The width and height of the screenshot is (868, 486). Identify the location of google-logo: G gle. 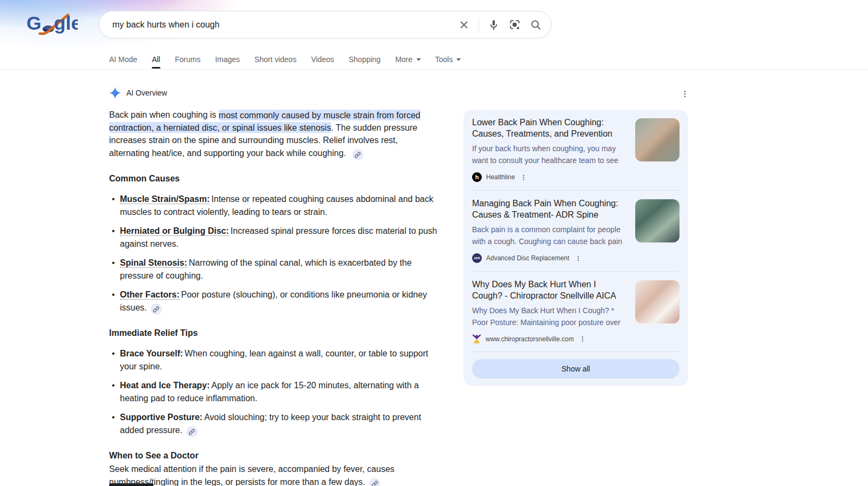
(52, 23).